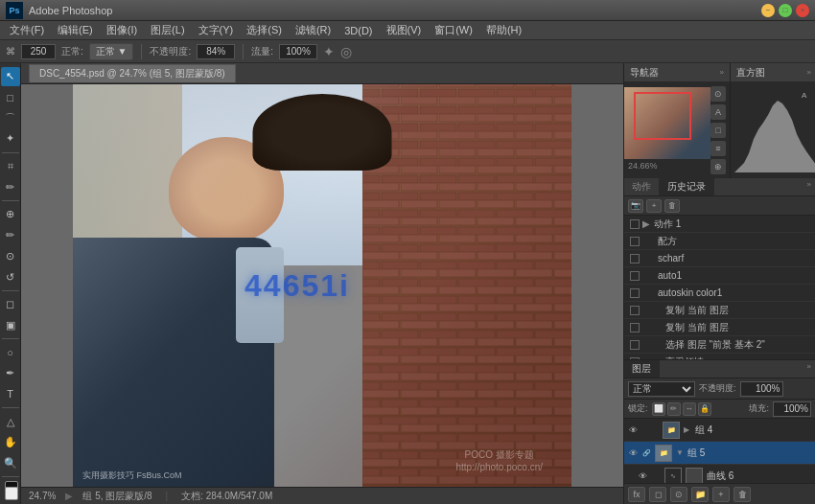 This screenshot has height=504, width=815. Describe the element at coordinates (677, 73) in the screenshot. I see `navigator-header: 导航器 »` at that location.